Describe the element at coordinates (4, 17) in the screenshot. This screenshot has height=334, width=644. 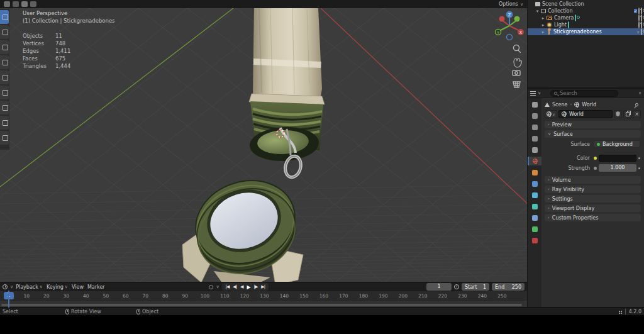
I see `select-box-tool` at that location.